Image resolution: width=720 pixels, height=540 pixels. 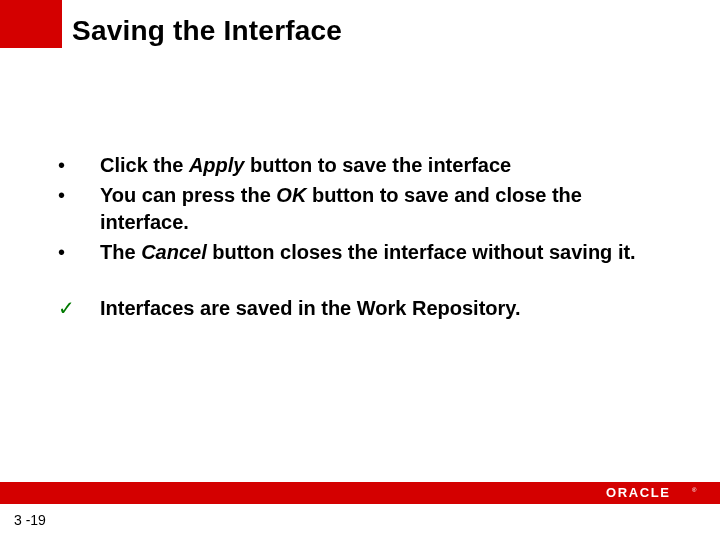 What do you see at coordinates (30, 520) in the screenshot?
I see `page-number: 3 -19` at bounding box center [30, 520].